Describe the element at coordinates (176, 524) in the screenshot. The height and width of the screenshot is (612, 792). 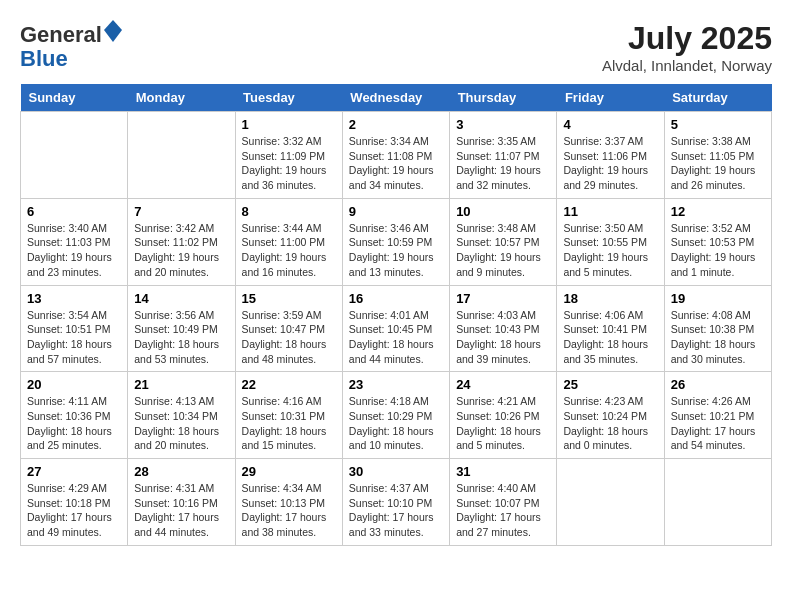
I see `daylight-text: Daylight: 17 hours and 44 minutes.` at that location.